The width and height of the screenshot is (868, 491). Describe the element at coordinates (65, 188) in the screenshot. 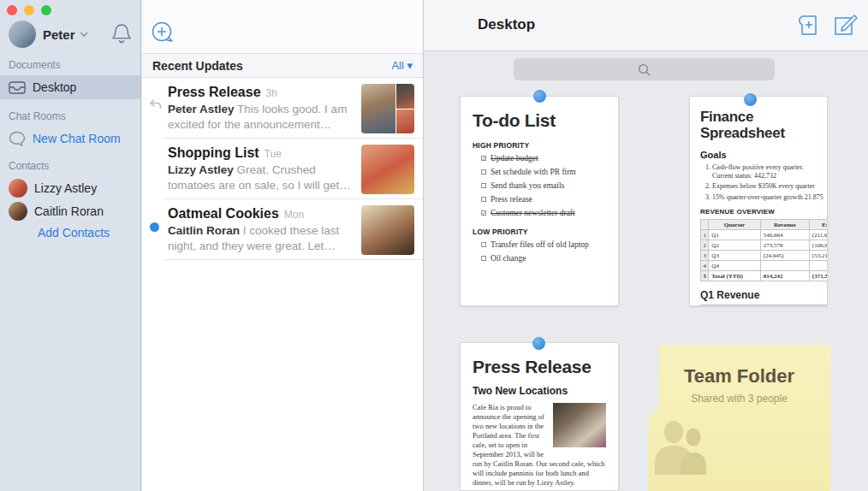

I see `contact-name: Lizzy Astley` at that location.